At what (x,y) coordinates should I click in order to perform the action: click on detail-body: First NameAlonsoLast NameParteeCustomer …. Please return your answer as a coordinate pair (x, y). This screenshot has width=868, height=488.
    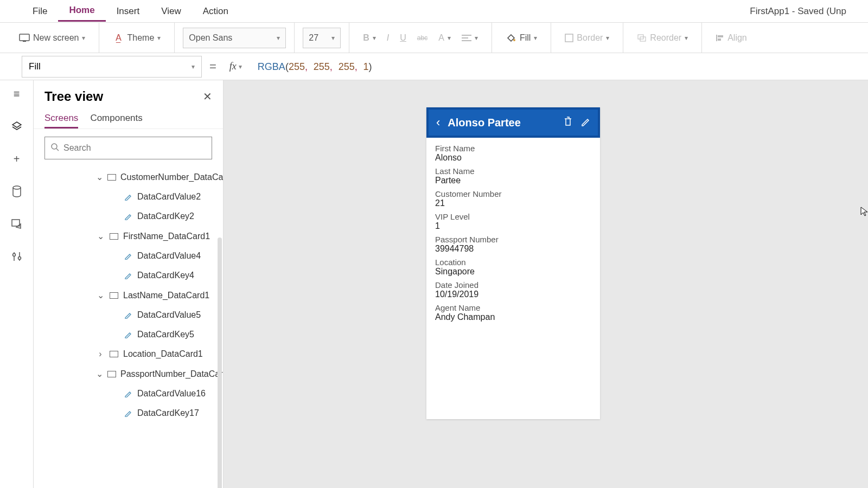
    Looking at the image, I should click on (513, 233).